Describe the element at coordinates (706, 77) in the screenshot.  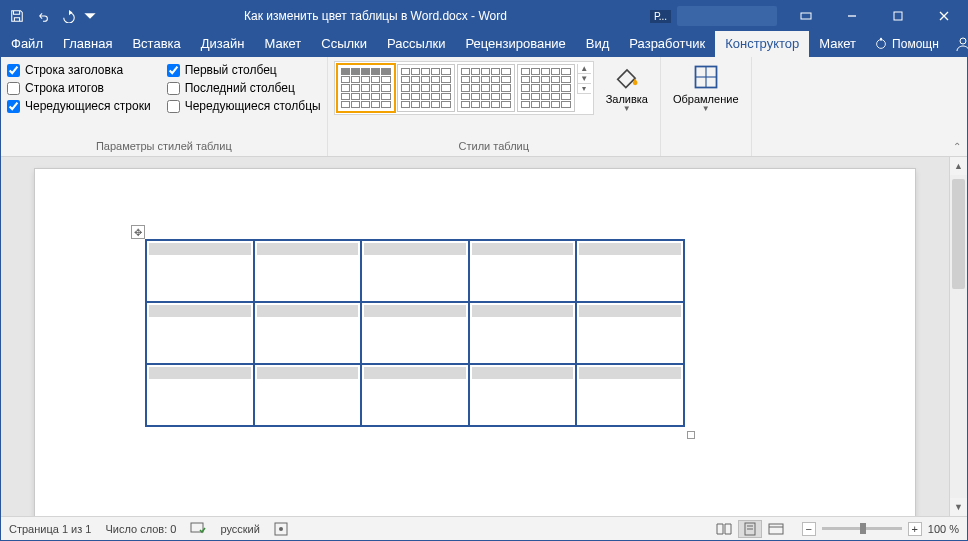
I see `borders-icon` at that location.